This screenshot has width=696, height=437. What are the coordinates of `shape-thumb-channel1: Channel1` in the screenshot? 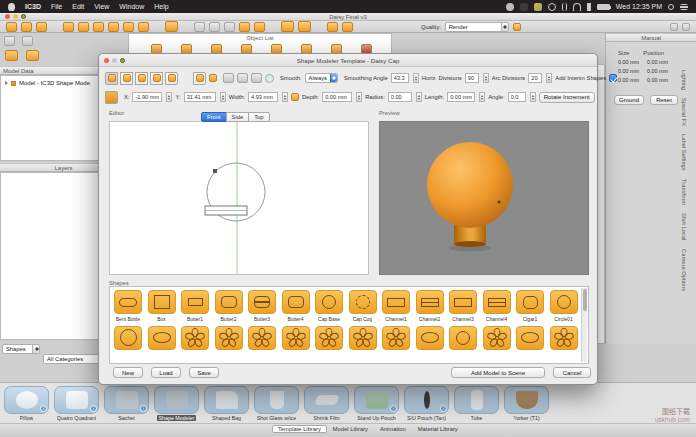 It's located at (396, 306).